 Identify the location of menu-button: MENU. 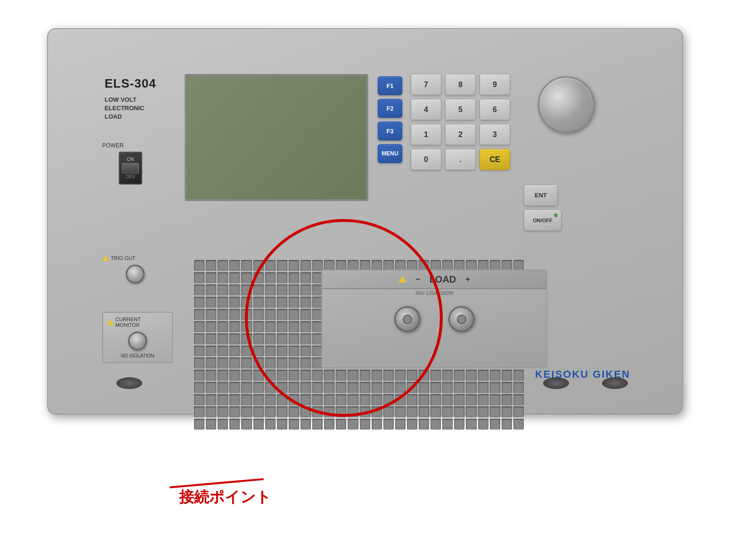
(390, 154).